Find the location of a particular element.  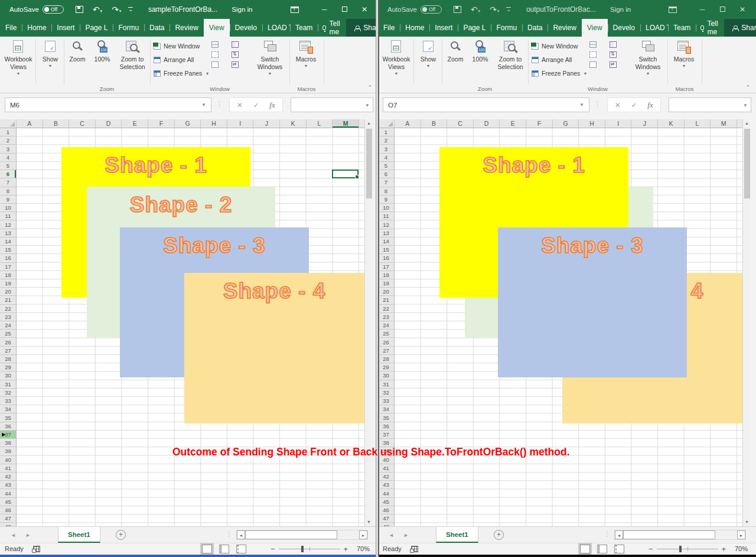

row-header-46: 46 is located at coordinates (8, 510).